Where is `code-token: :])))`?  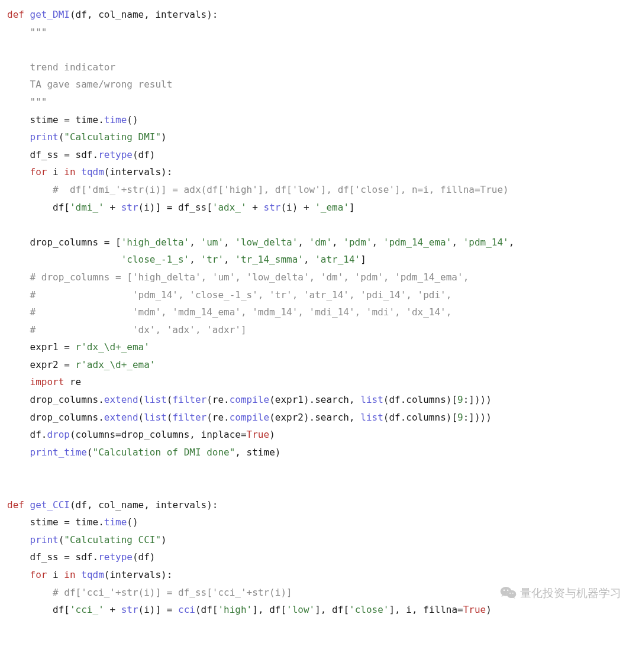 code-token: :]))) is located at coordinates (477, 418).